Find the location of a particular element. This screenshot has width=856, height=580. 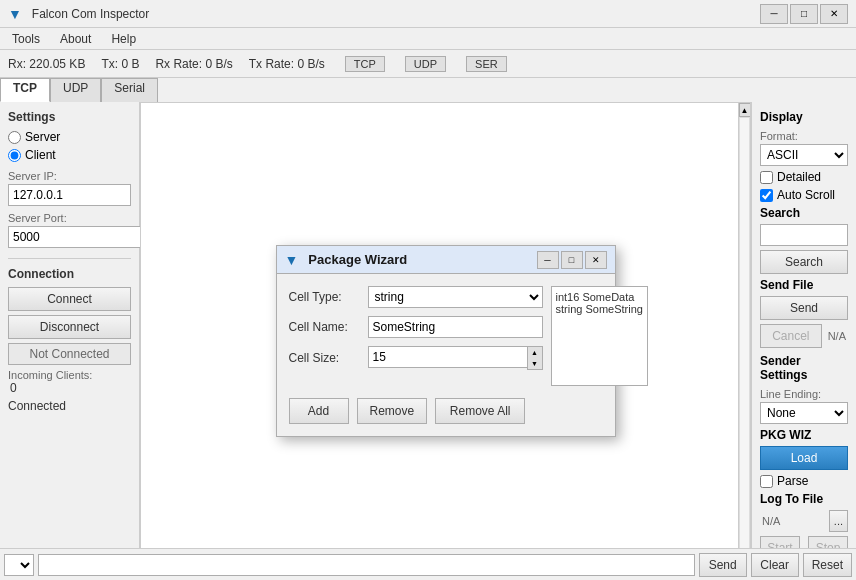

scroll-up: ▲ is located at coordinates (745, 110).